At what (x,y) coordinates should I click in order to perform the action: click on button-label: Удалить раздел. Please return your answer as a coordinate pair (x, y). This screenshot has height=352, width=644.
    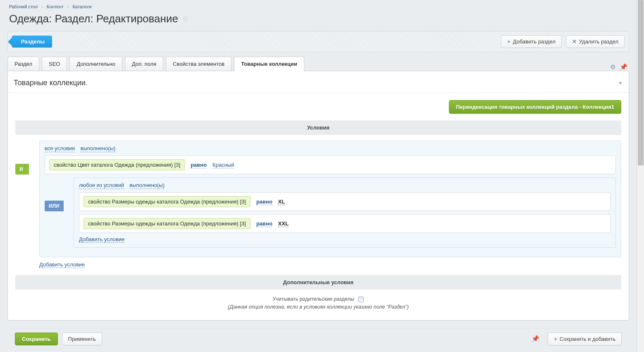
    Looking at the image, I should click on (599, 41).